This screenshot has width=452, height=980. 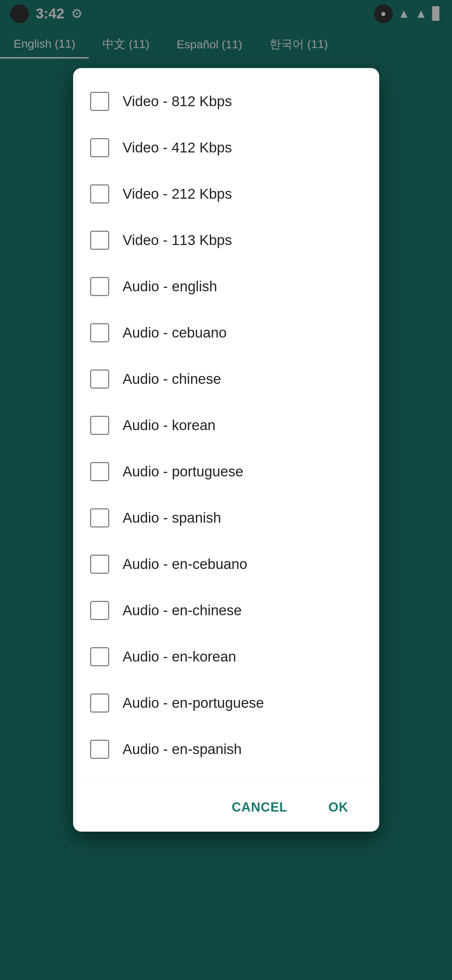 I want to click on item-label-audio-en-spanish: Audio - en-spanish, so click(x=182, y=749).